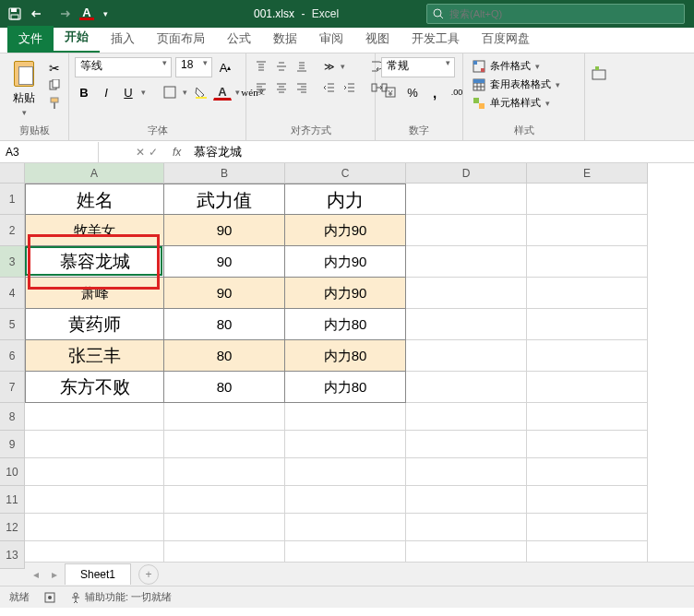  What do you see at coordinates (345, 444) in the screenshot?
I see `cell-c9` at bounding box center [345, 444].